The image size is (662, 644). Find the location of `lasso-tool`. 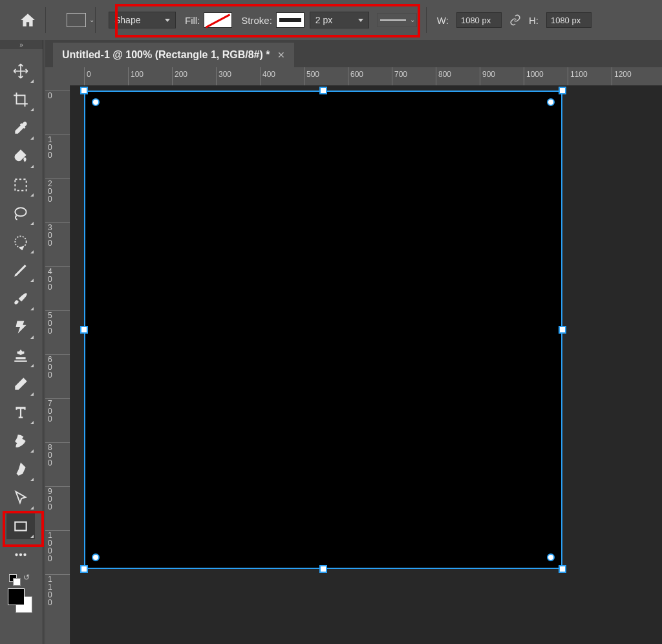

lasso-tool is located at coordinates (21, 213).